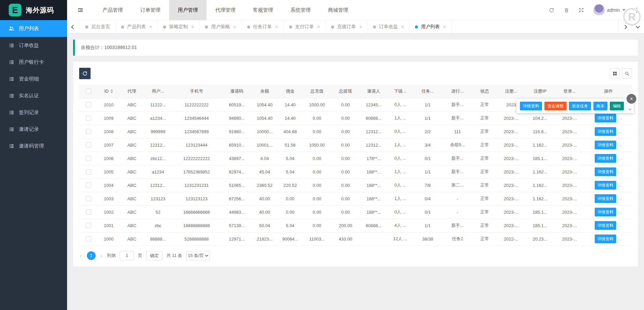 This screenshot has width=644, height=310. Describe the element at coordinates (137, 27) in the screenshot. I see `tab-item: 产品列表×` at that location.